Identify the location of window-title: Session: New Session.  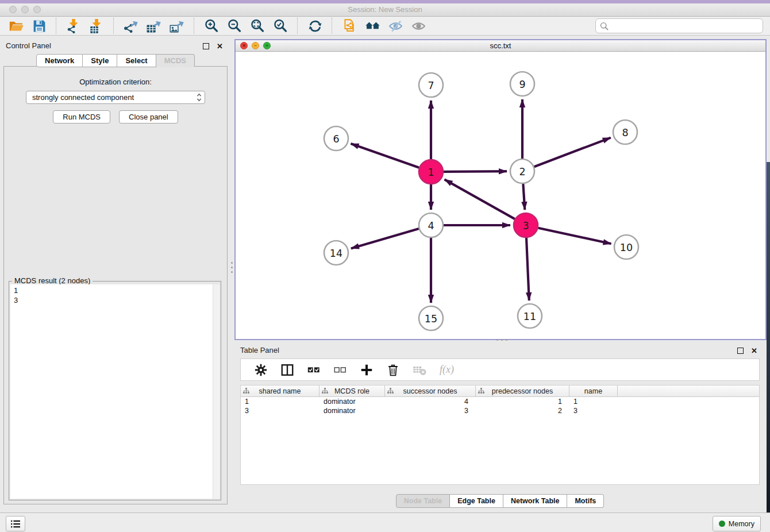
(385, 9).